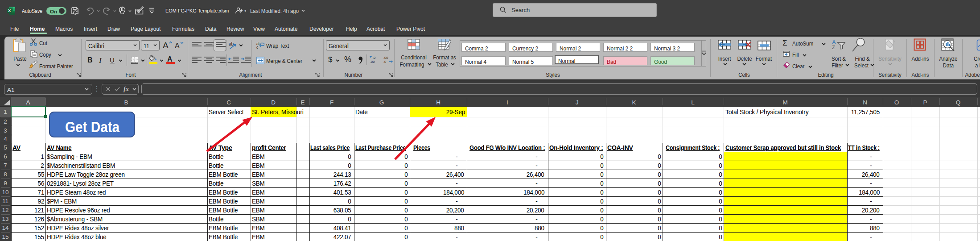 The width and height of the screenshot is (980, 241). I want to click on svg-text: ab, so click(231, 44).